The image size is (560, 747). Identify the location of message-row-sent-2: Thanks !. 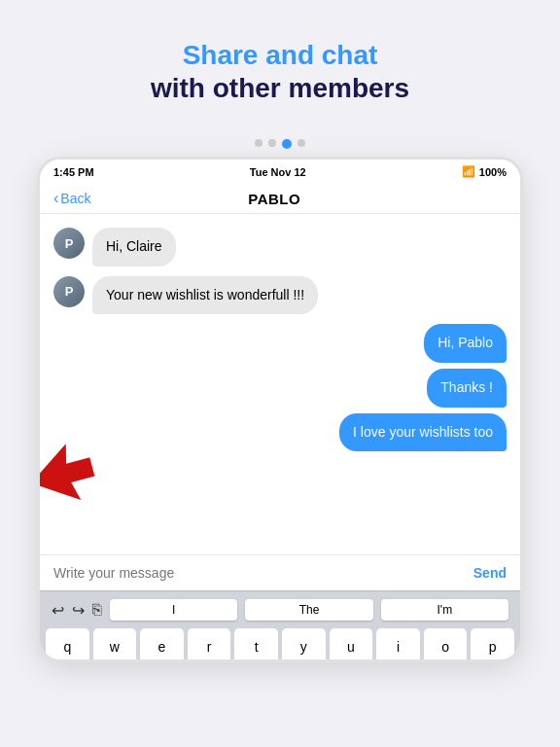
(467, 388).